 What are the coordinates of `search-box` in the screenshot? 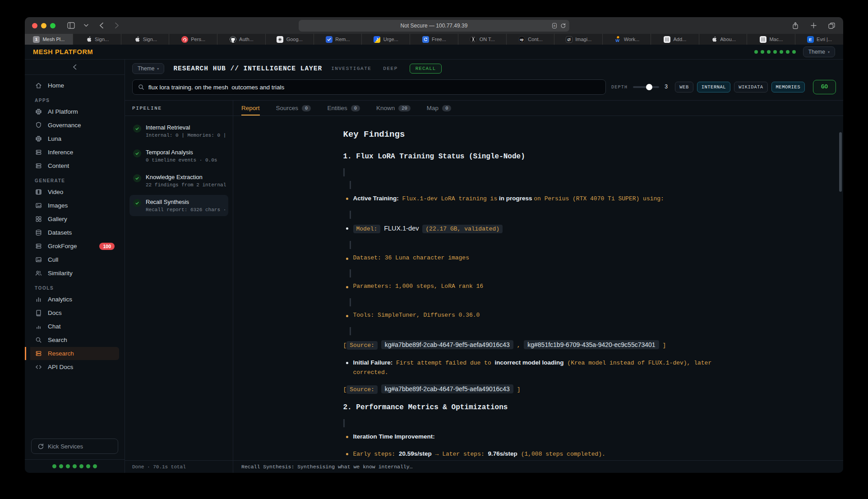 It's located at (369, 87).